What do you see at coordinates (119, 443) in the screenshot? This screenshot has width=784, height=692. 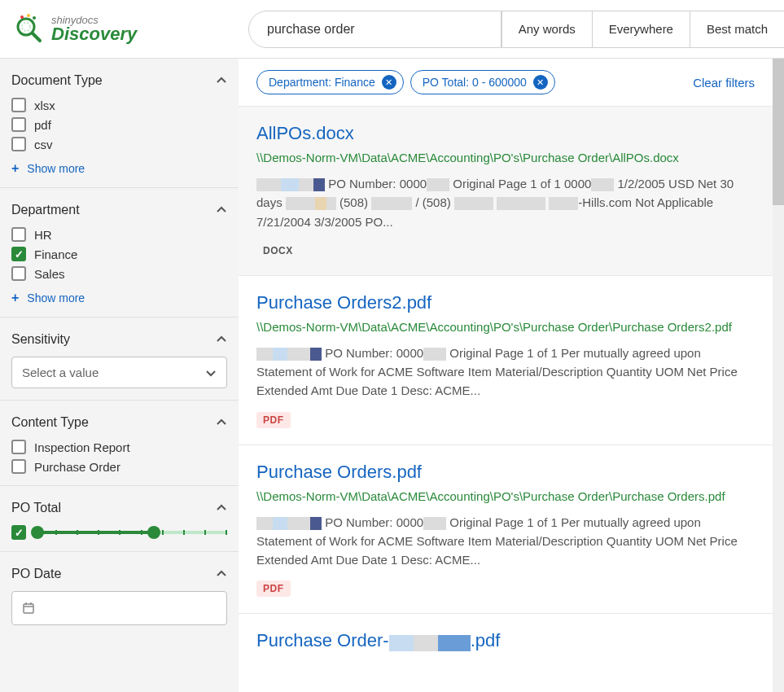 I see `facet-content-type: Content Type Inspection Report Purchase …` at bounding box center [119, 443].